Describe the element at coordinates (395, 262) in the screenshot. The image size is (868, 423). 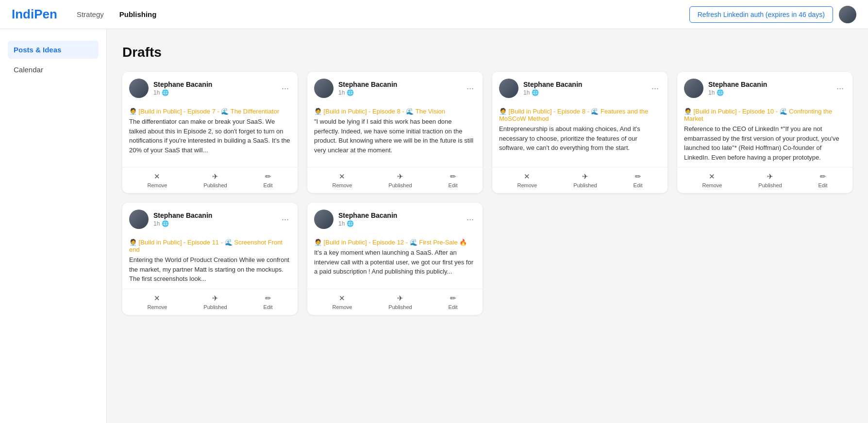
I see `card-content-text: It's a key moment when launching a SaaS.…` at that location.